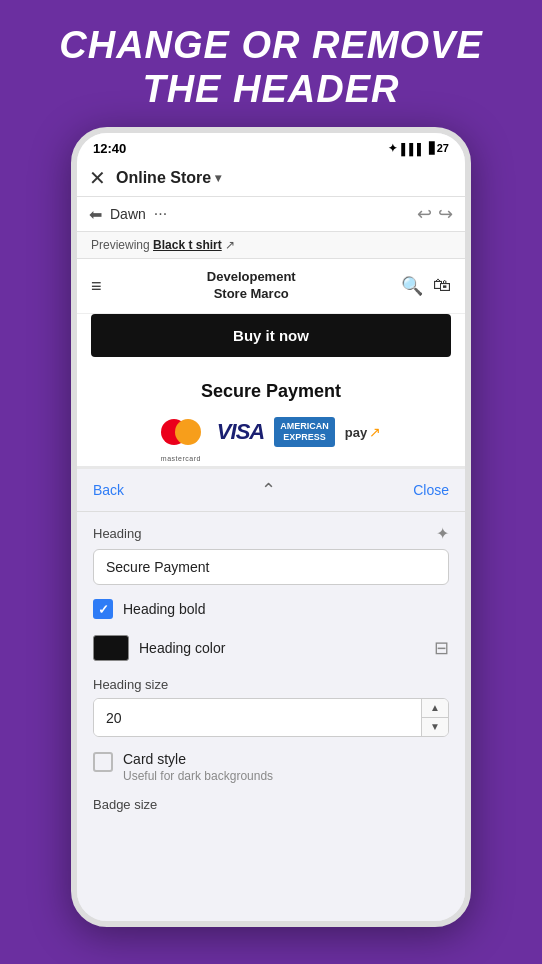 Image resolution: width=542 pixels, height=964 pixels. I want to click on heading-ai-icon: ✦, so click(442, 534).